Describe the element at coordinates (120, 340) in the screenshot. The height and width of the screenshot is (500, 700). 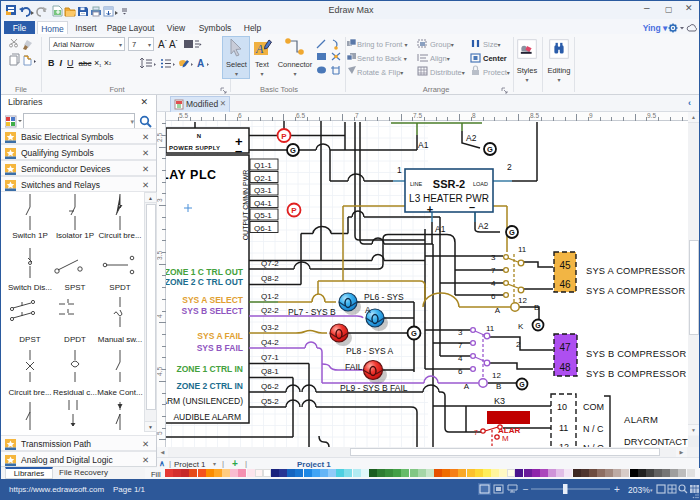
I see `svg-text: Manual sw...` at that location.